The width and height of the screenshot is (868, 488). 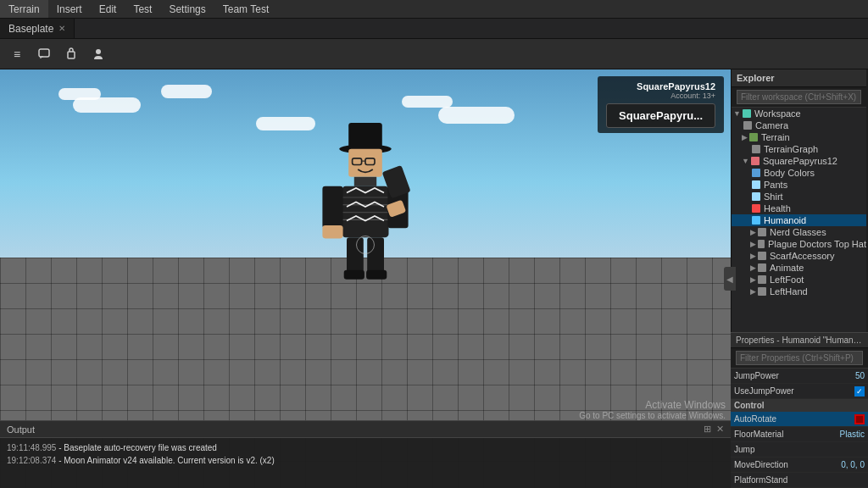 What do you see at coordinates (31, 447) in the screenshot?
I see `output-time-1: 19:11:48.995` at bounding box center [31, 447].